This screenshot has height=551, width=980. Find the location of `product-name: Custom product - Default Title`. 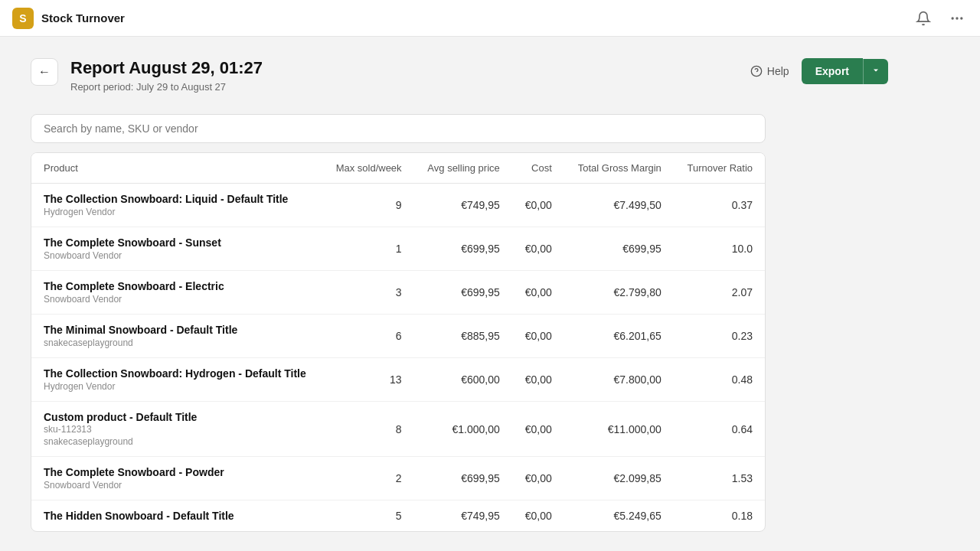

product-name: Custom product - Default Title is located at coordinates (177, 417).